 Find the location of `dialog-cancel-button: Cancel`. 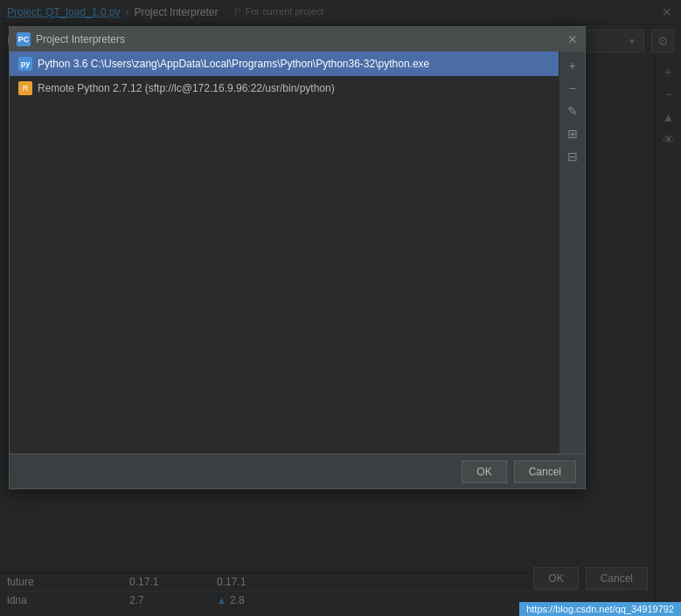

dialog-cancel-button: Cancel is located at coordinates (545, 472).